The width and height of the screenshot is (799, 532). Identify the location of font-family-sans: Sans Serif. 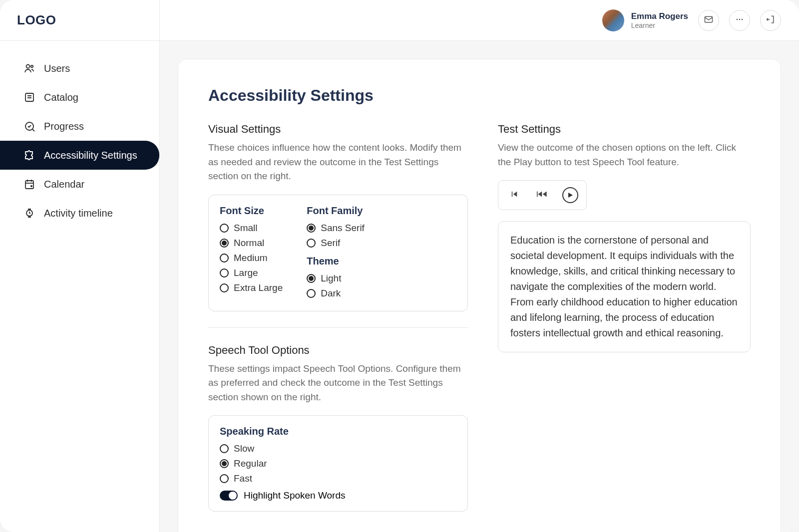
(336, 228).